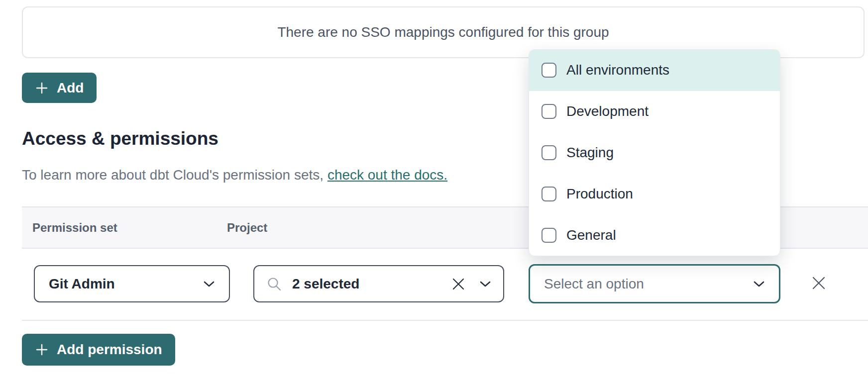 The image size is (868, 384). What do you see at coordinates (819, 284) in the screenshot?
I see `close-icon` at bounding box center [819, 284].